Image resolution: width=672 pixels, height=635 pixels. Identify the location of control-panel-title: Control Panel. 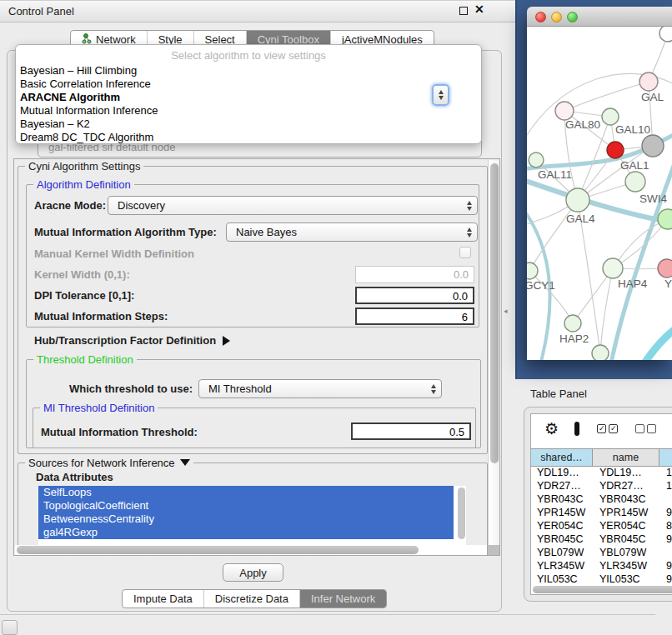
(37, 12).